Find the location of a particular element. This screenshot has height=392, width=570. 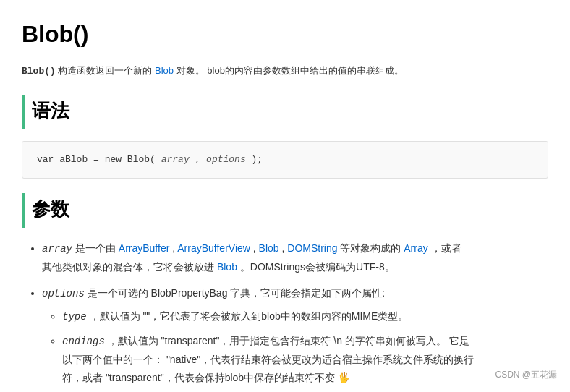

endings-param-name: endings is located at coordinates (84, 341).